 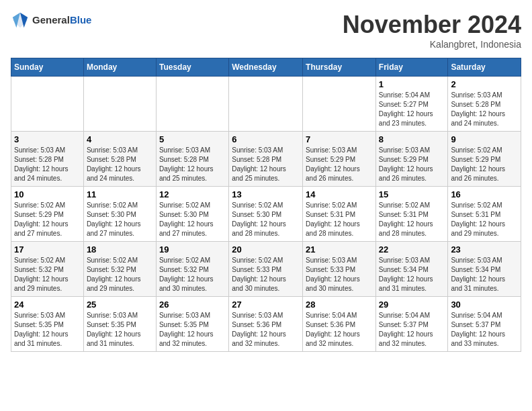 I want to click on day-info: Sunrise: 5:02 AM Sunset: 5:33 PM Dayligh…, so click(x=266, y=275).